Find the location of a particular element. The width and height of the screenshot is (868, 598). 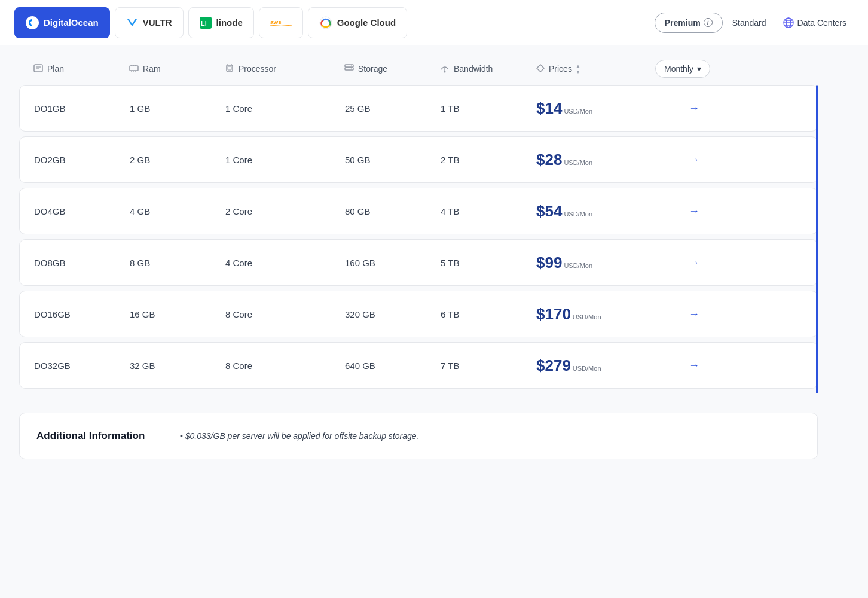

standard-tier-button: Standard is located at coordinates (750, 23).